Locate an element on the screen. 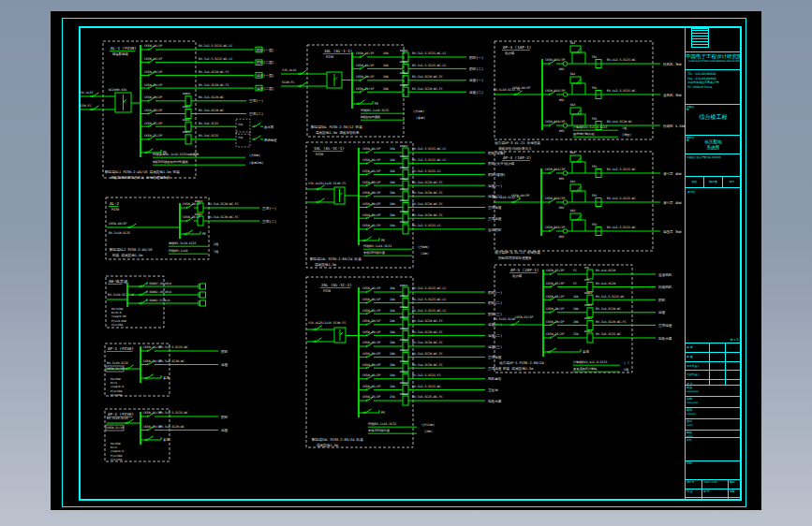 This screenshot has height=526, width=812. svg-text: 厨房插座 is located at coordinates (271, 140).